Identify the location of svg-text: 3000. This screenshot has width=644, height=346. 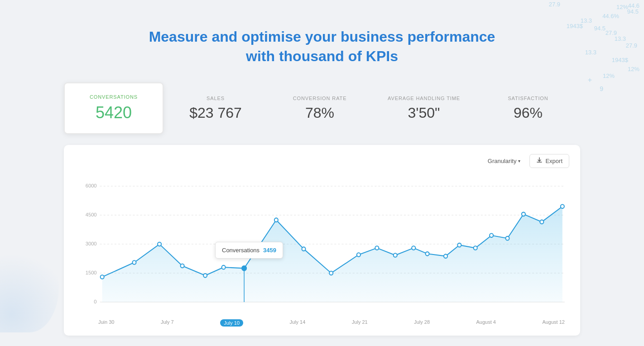
(91, 244).